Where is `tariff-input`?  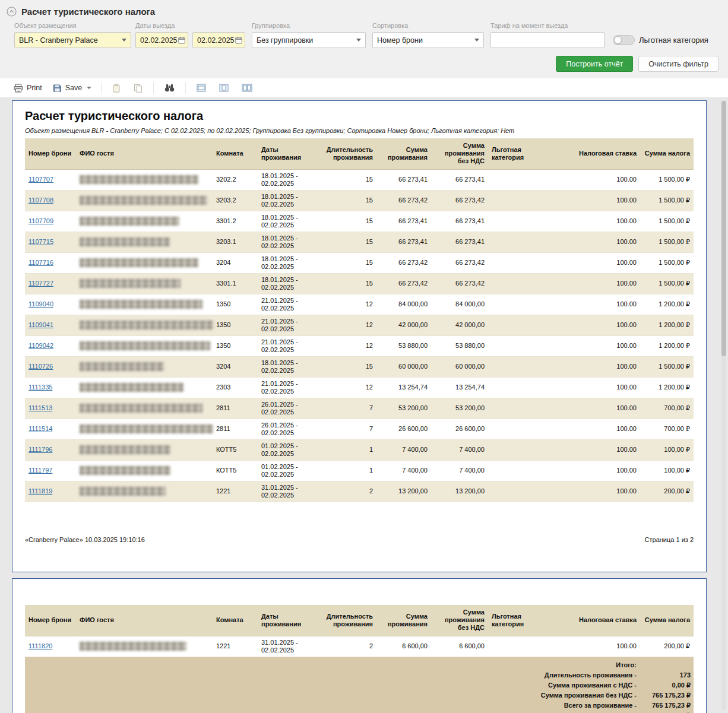
tariff-input is located at coordinates (547, 40).